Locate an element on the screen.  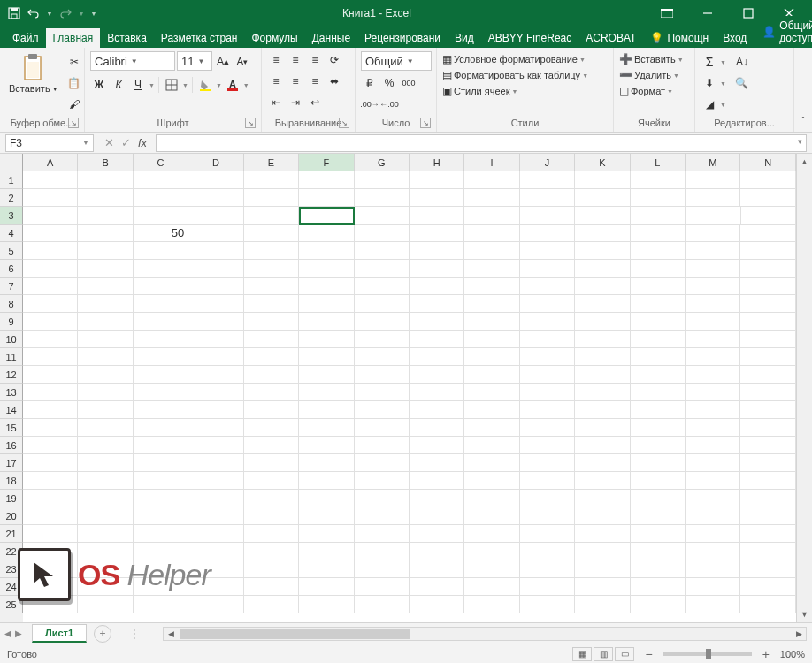
cell-J21 is located at coordinates (548, 534).